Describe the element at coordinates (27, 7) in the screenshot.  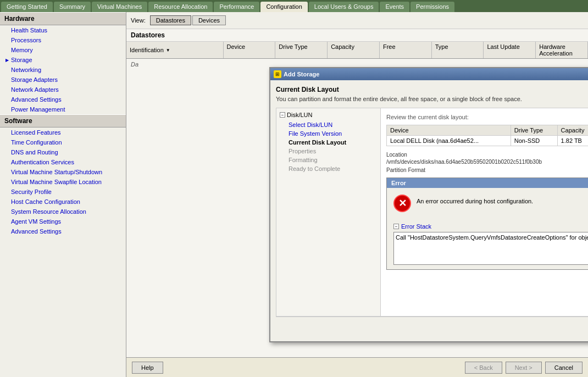
I see `tab-getting-started: Getting Started` at that location.